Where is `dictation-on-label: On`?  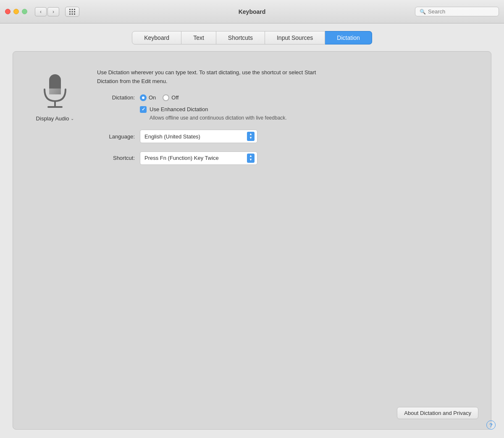
dictation-on-label: On is located at coordinates (152, 97).